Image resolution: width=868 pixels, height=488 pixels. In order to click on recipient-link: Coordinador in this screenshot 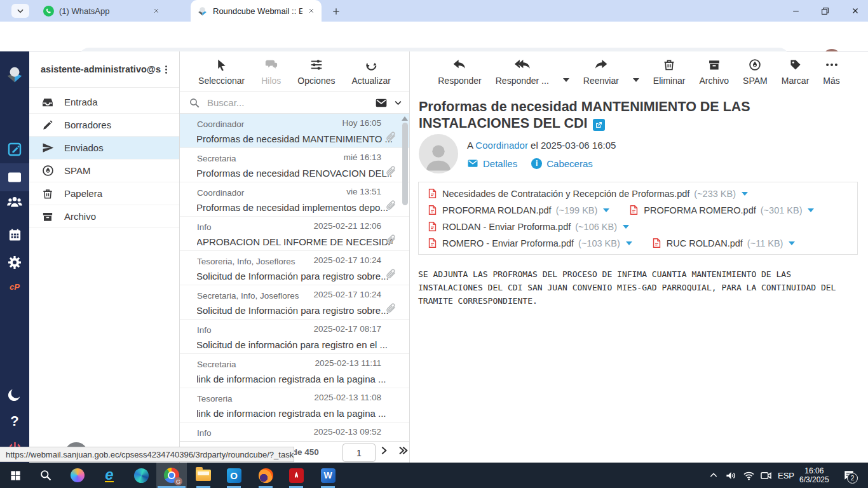, I will do `click(502, 145)`.